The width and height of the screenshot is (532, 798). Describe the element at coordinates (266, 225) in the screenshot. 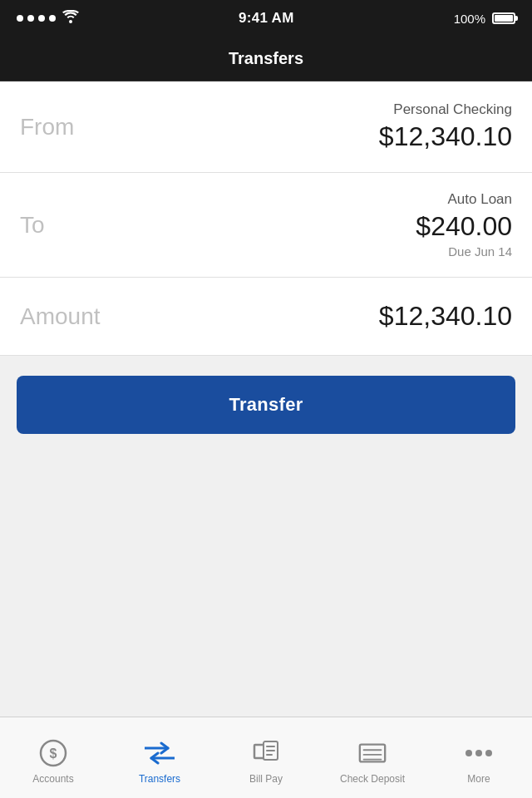

I see `to-row: To Auto Loan $240.00 Due Jun 14` at that location.